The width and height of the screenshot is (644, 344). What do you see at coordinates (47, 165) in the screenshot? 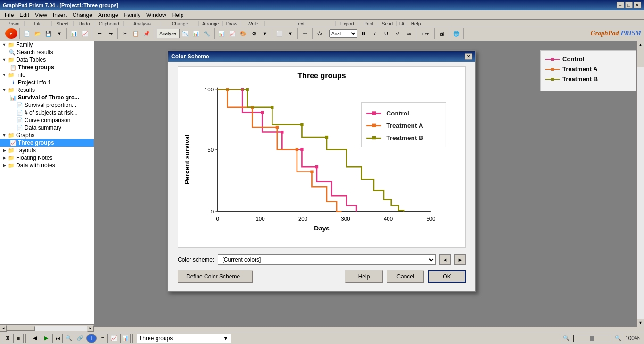
I see `sidebar-item-datawithnotes: ▶ 📁 Data with notes` at bounding box center [47, 165].